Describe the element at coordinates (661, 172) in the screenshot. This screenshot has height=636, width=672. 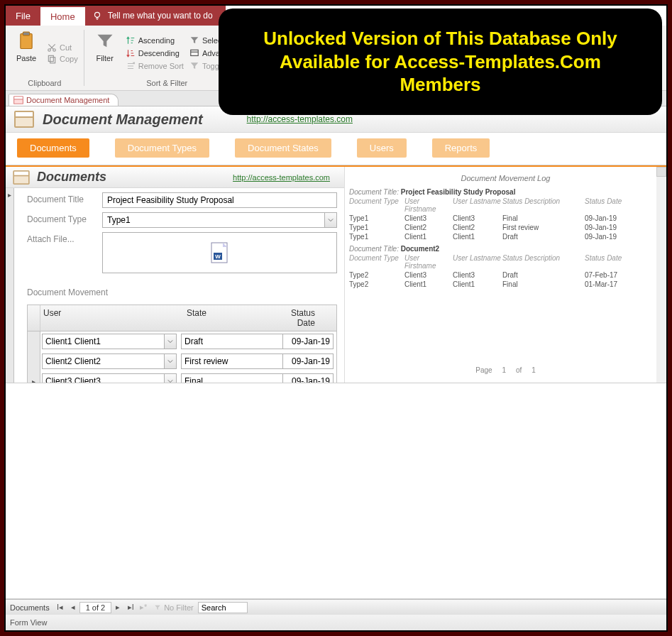
I see `scroll-up-button` at that location.